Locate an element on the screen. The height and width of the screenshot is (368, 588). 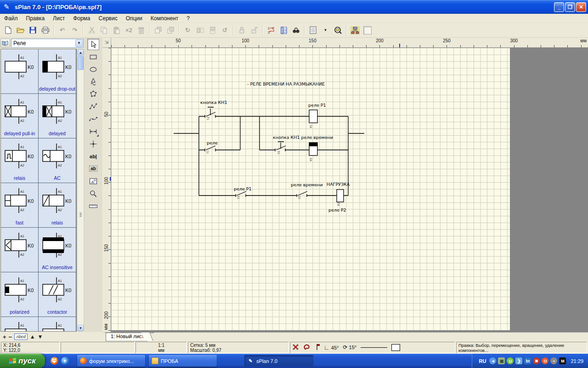
component-item-contactor: A1A2K0contactor is located at coordinates (57, 294).